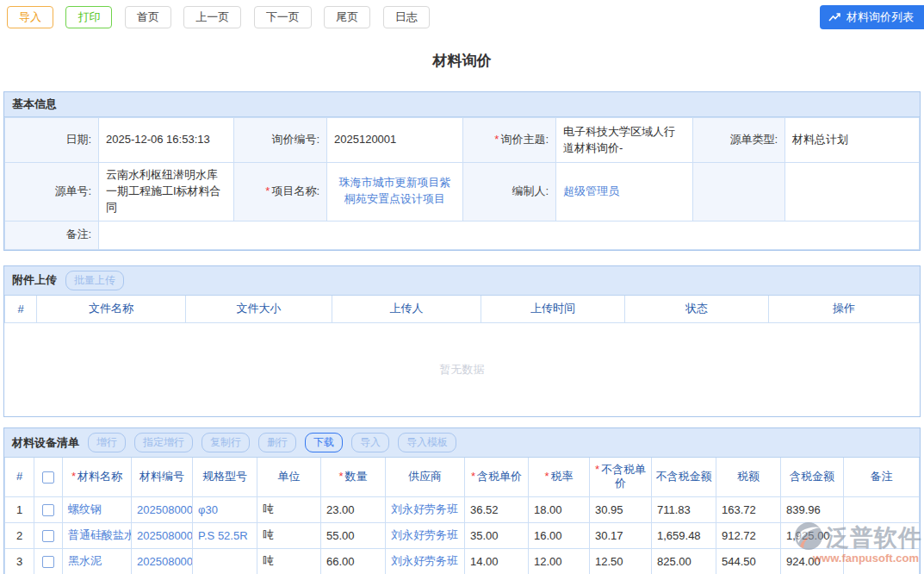 The image size is (924, 574). Describe the element at coordinates (208, 510) in the screenshot. I see `material-spec-link: φ30` at that location.